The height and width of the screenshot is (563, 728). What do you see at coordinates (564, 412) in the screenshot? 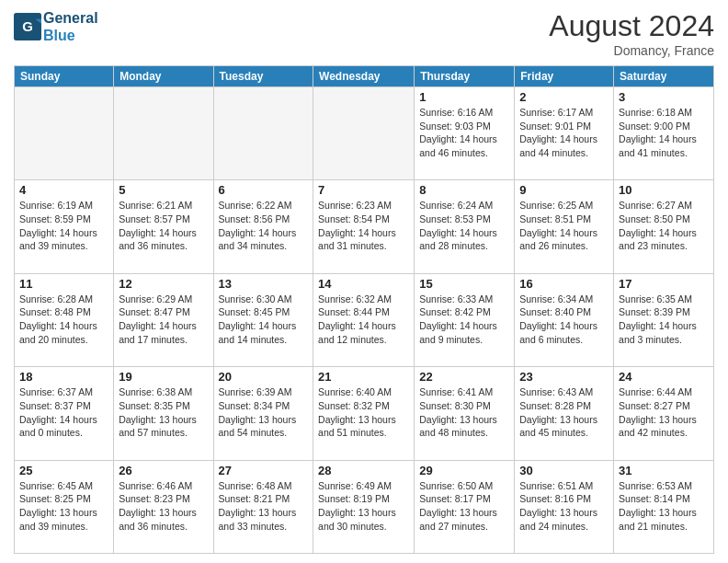
I see `day-info: Sunrise: 6:43 AM Sunset: 8:28 PM Dayligh…` at bounding box center [564, 412].